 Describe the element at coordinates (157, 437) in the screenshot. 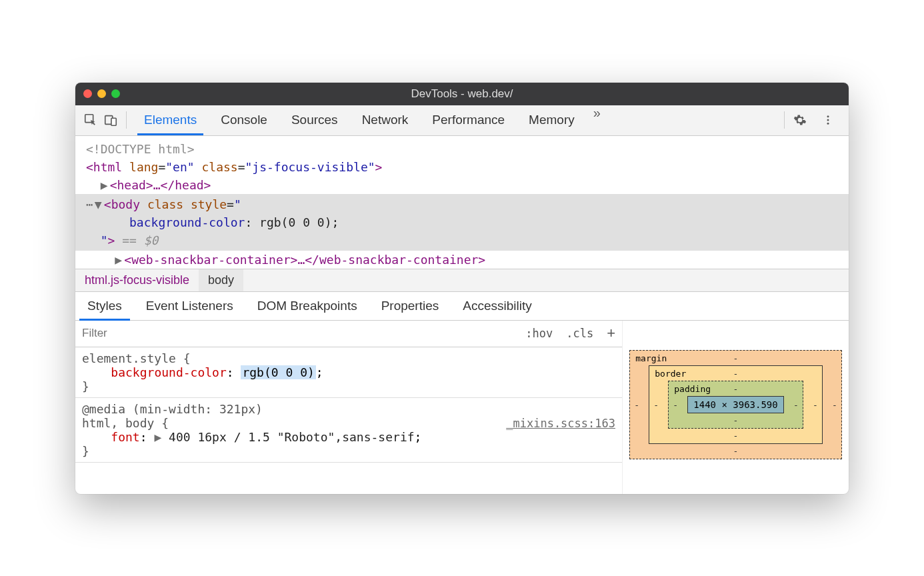

I see `expand-shorthand-icon: ▶` at that location.